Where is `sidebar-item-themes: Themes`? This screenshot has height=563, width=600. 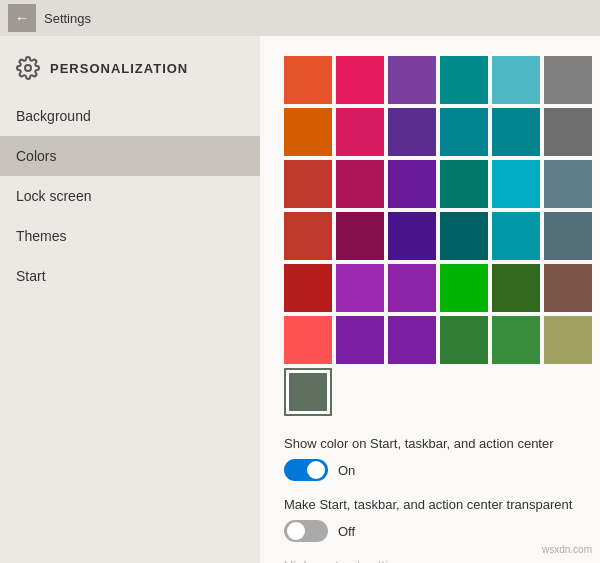
sidebar-item-themes: Themes is located at coordinates (130, 236).